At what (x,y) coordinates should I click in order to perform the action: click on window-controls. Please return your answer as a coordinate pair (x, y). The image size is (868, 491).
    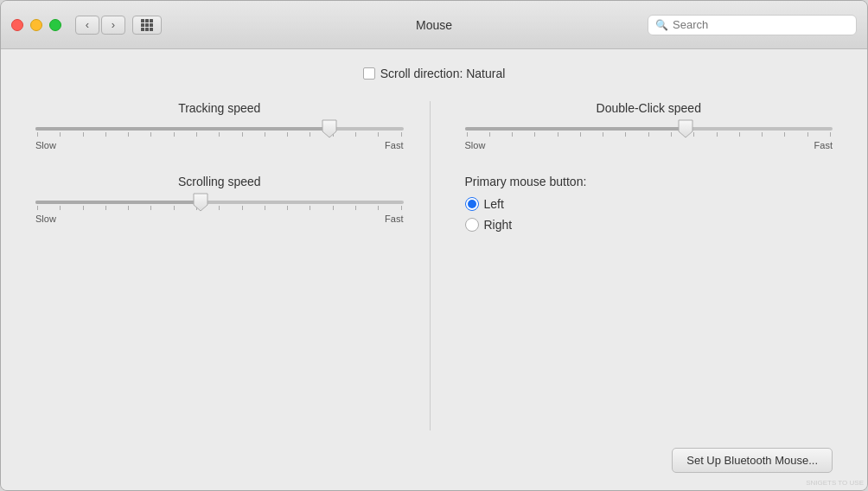
    Looking at the image, I should click on (36, 25).